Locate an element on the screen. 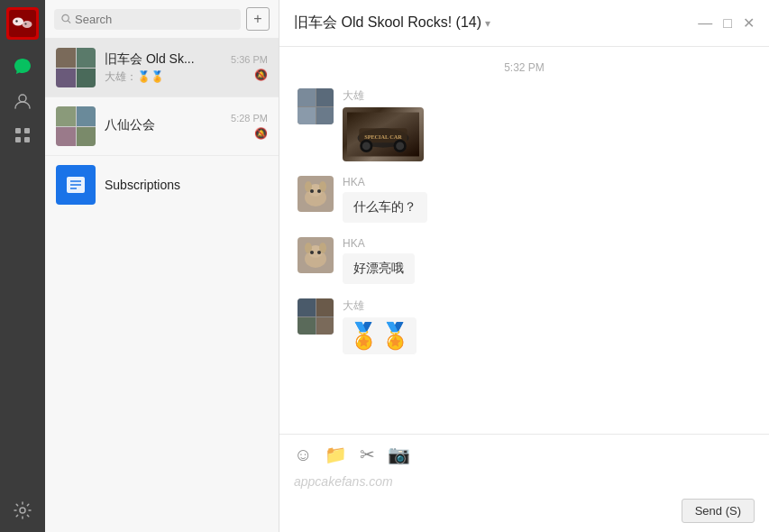 The height and width of the screenshot is (532, 769). send-button: Send (S) is located at coordinates (718, 510).